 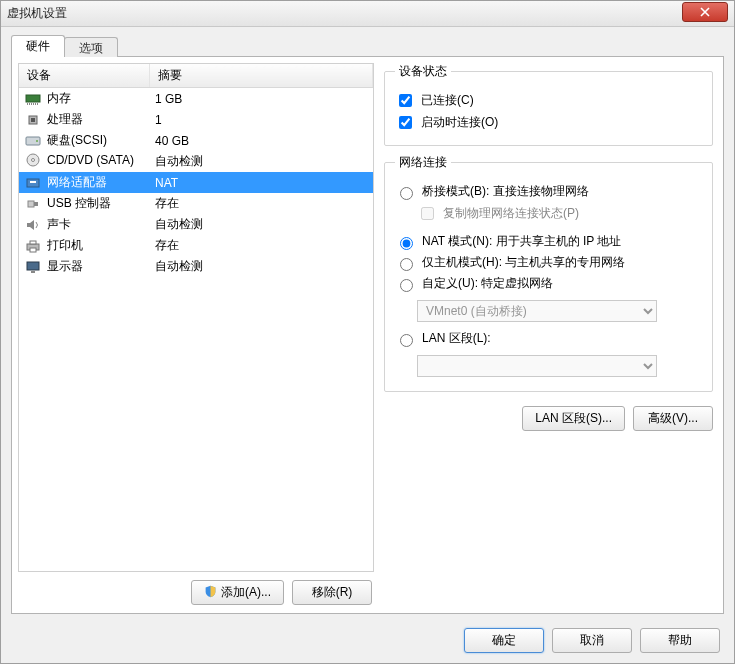 I want to click on help-button: 帮助, so click(x=680, y=640).